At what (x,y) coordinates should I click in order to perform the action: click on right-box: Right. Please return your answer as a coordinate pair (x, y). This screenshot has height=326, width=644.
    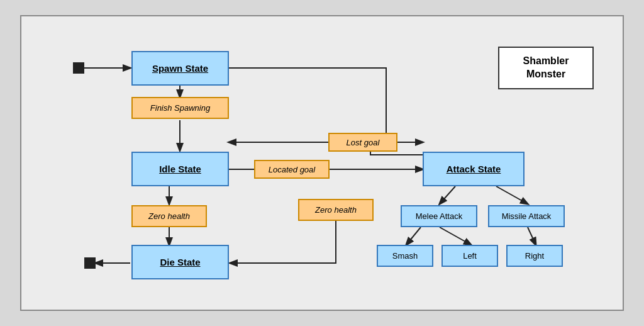
    Looking at the image, I should click on (535, 256).